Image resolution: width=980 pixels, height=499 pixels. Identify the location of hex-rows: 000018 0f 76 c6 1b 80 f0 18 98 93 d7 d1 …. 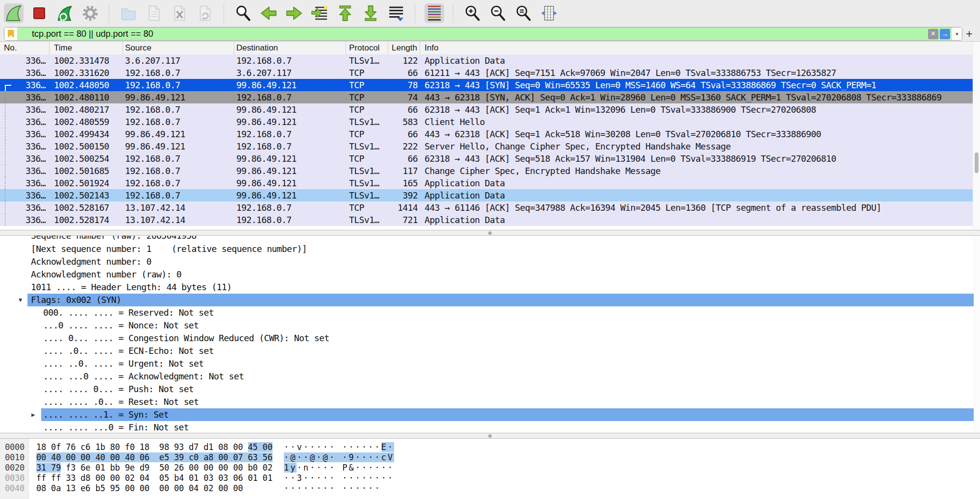
(490, 466).